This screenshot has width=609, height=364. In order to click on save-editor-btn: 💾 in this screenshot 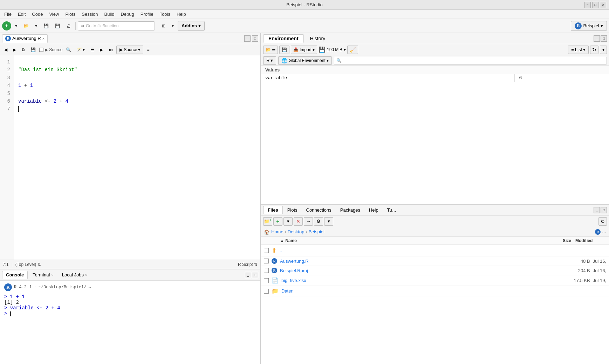, I will do `click(33, 50)`.